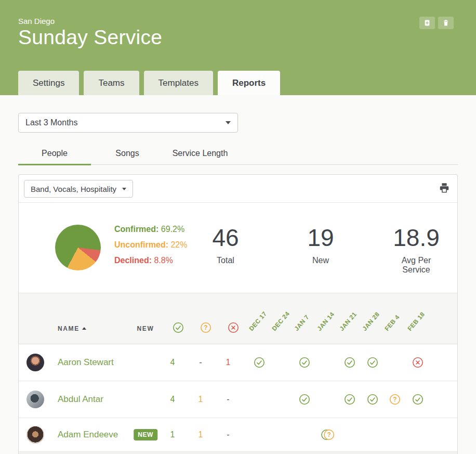 Image resolution: width=476 pixels, height=454 pixels. What do you see at coordinates (146, 329) in the screenshot?
I see `new-column-header: NEW` at bounding box center [146, 329].